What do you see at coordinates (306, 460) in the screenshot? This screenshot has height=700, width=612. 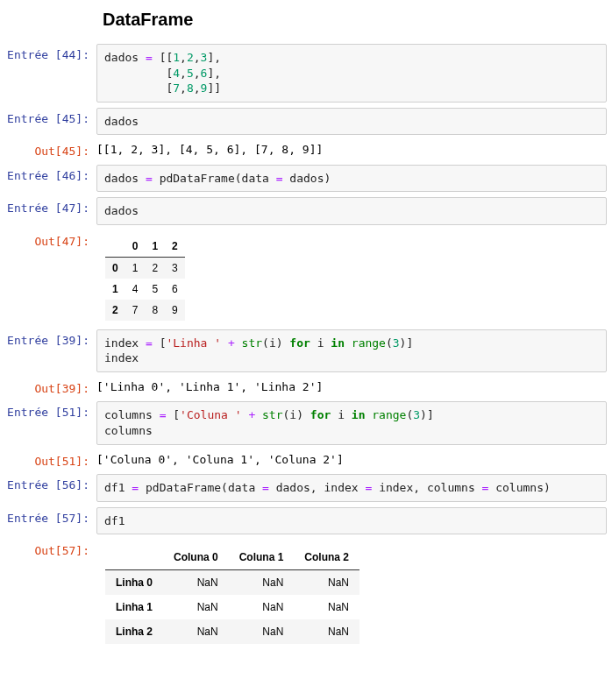 I see `cell-out-51: Out[51]: ['Coluna 0', 'Coluna 1', 'Colun…` at bounding box center [306, 460].